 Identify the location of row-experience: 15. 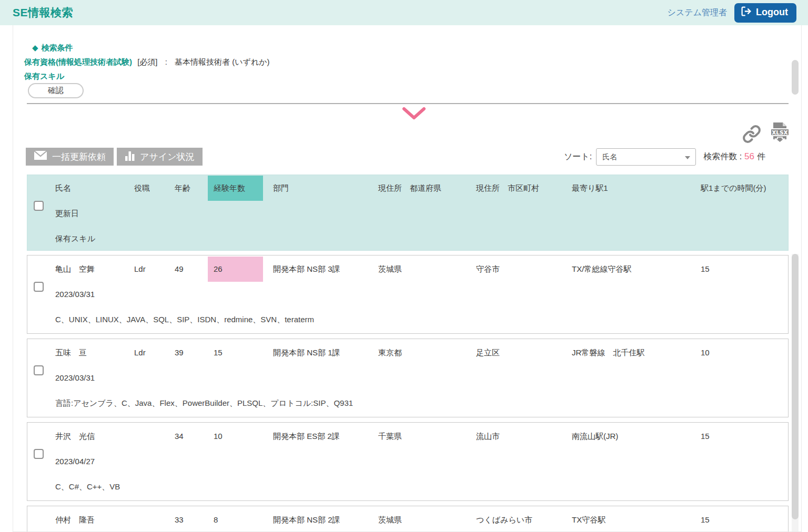
(236, 353).